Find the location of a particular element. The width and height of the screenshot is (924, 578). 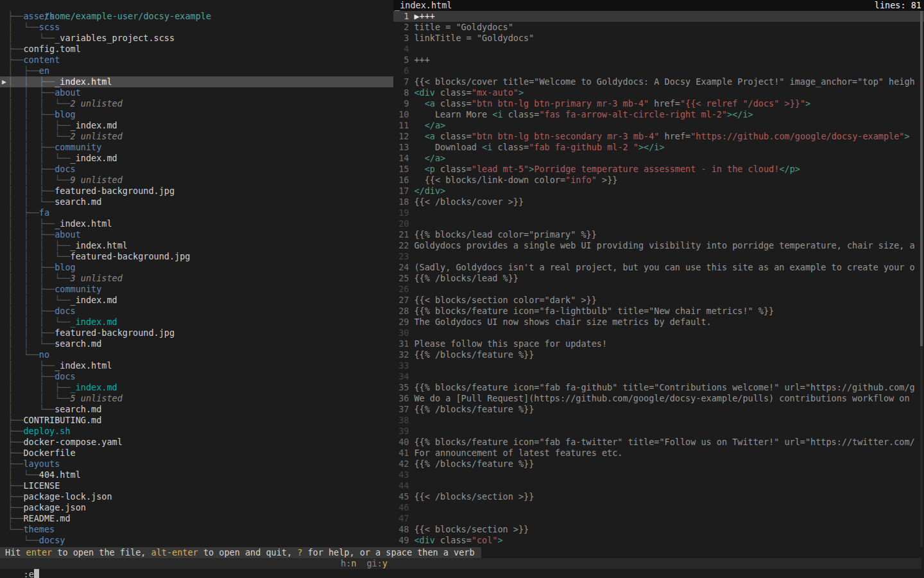

code-line: 8<div class="mx-auto"> is located at coordinates (658, 92).